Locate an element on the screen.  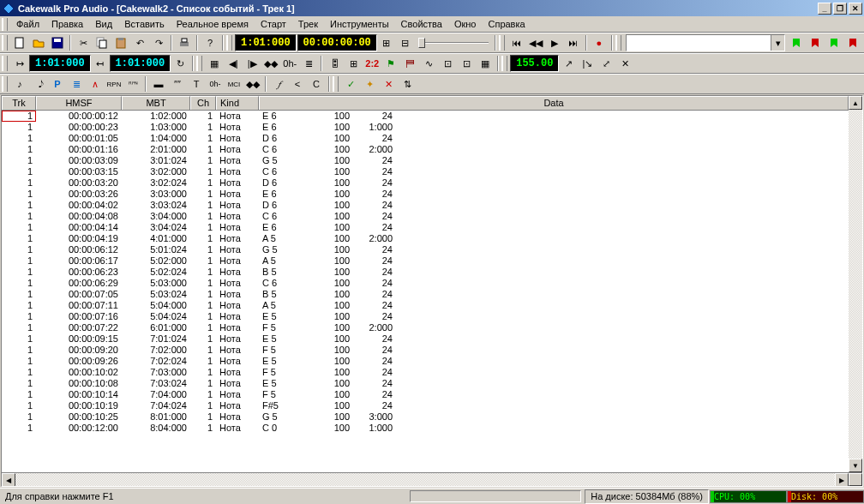
filter-star-icon: ✦ is located at coordinates (369, 84).